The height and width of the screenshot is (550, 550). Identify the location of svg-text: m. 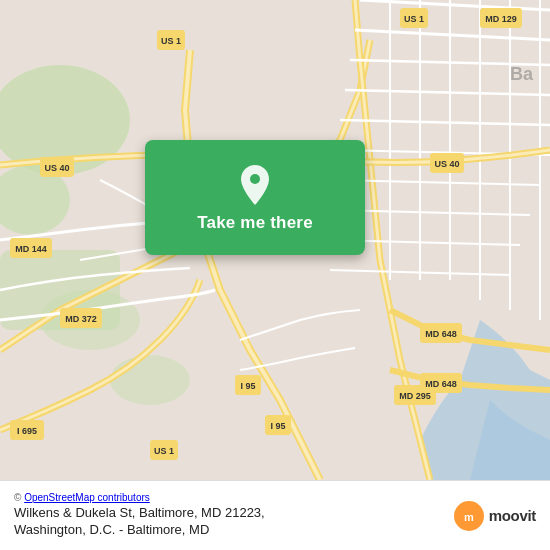
(469, 517).